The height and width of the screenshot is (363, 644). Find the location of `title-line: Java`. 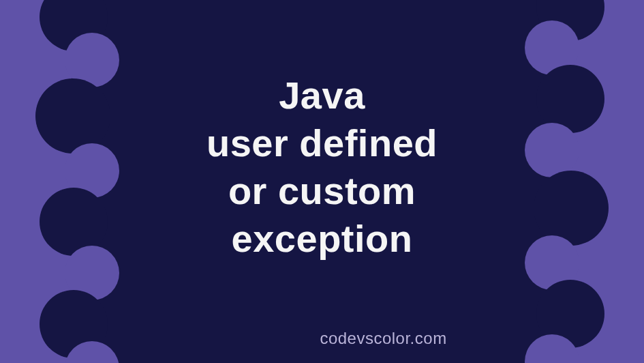

title-line: Java is located at coordinates (322, 96).